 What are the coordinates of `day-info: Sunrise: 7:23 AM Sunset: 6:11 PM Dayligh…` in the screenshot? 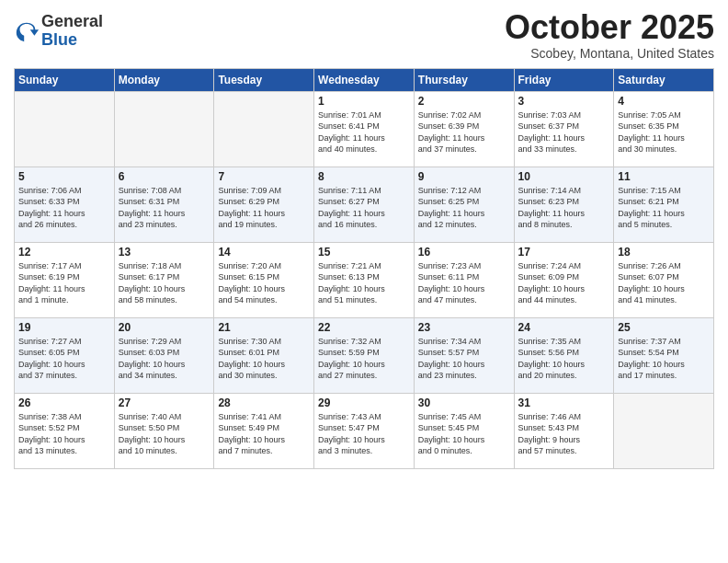 It's located at (464, 283).